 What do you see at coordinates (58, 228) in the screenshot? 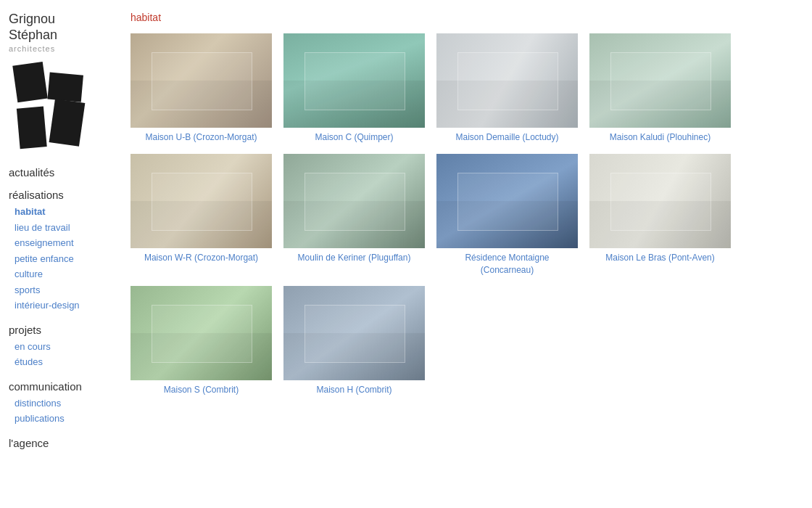
I see `nav-item-lieu-de-travail: lieu de travail` at bounding box center [58, 228].